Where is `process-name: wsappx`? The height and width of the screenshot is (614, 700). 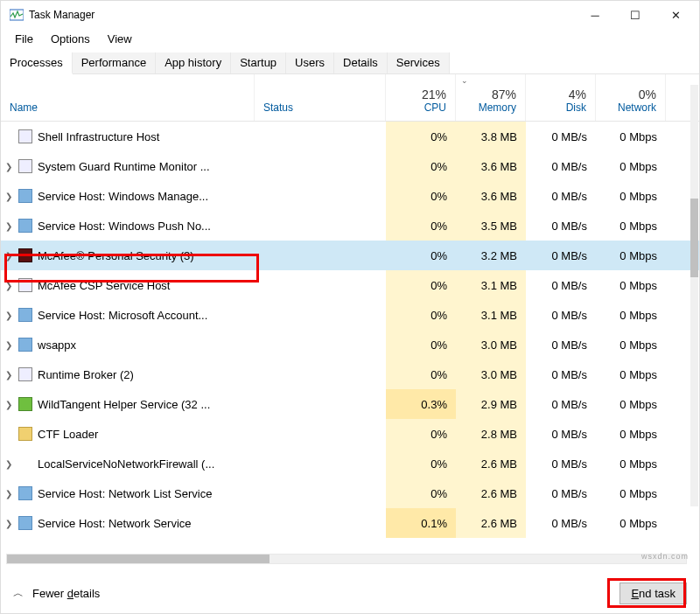 process-name: wsappx is located at coordinates (57, 345).